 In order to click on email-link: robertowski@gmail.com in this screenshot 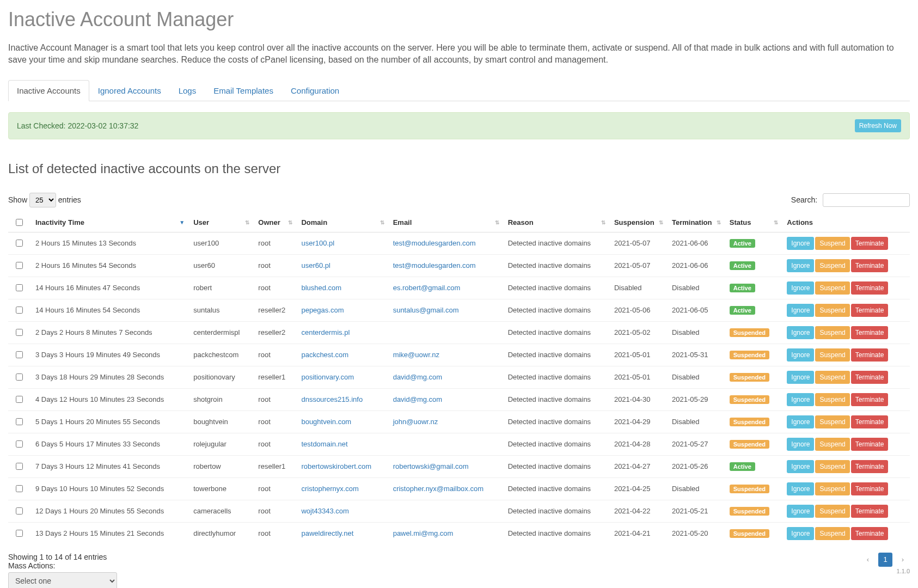, I will do `click(445, 466)`.